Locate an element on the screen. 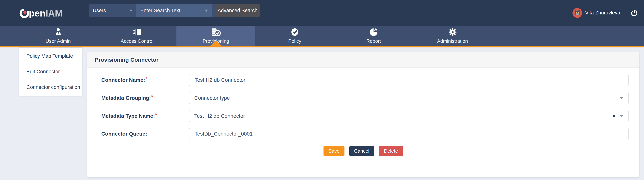  form-row-metadata-type-name: Metadata Type Name:* Test H2 db Connecto… is located at coordinates (363, 116).